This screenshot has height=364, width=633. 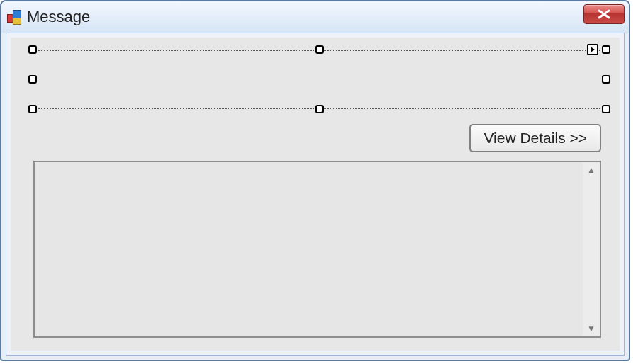 What do you see at coordinates (33, 79) in the screenshot?
I see `resize-handle-ml` at bounding box center [33, 79].